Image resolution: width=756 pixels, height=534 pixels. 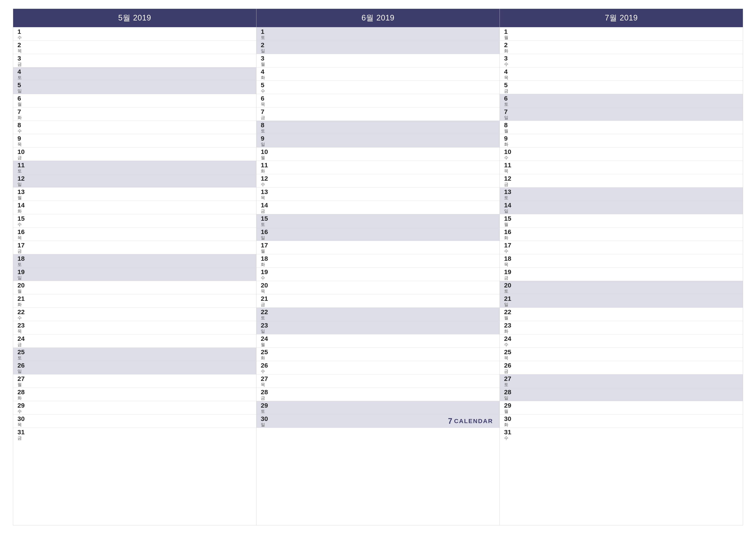 What do you see at coordinates (378, 101) in the screenshot?
I see `day-row: 6목` at bounding box center [378, 101].